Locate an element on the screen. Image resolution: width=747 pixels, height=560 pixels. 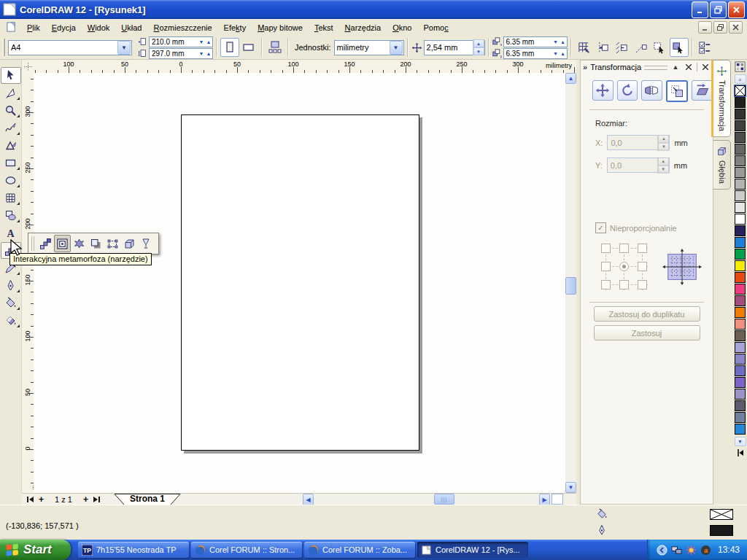
snap-to-guidelines-button is located at coordinates (603, 47).